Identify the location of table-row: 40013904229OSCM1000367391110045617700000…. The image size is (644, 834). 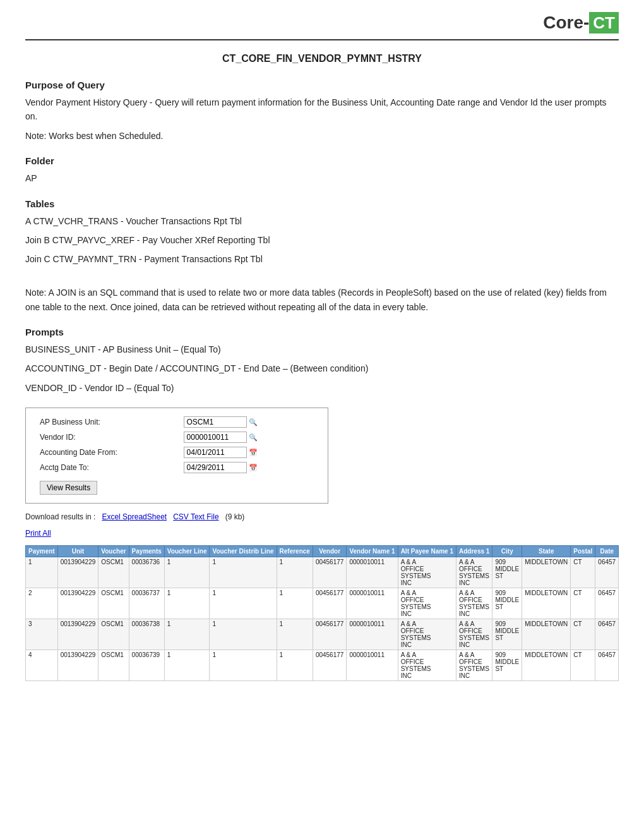
(323, 666).